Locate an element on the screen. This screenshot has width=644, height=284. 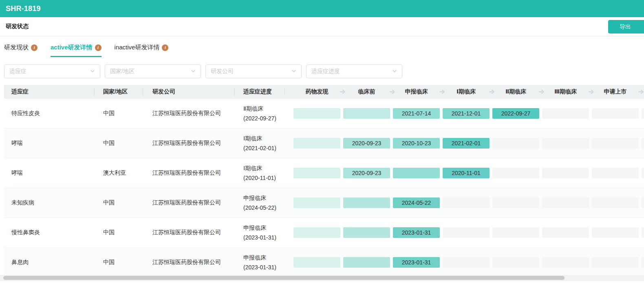
indication-cell: 未知疾病 is located at coordinates (49, 203).